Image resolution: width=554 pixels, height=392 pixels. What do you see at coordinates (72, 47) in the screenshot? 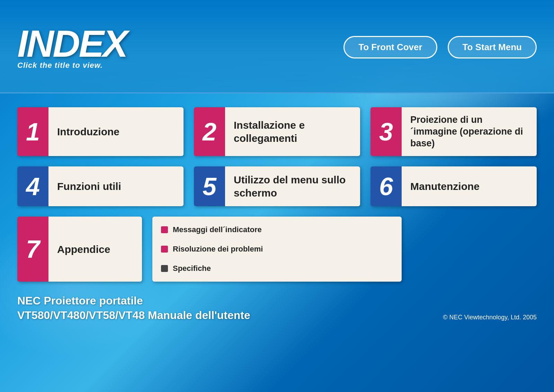
I see `logo-section: INDEX Click the title to view.` at bounding box center [72, 47].